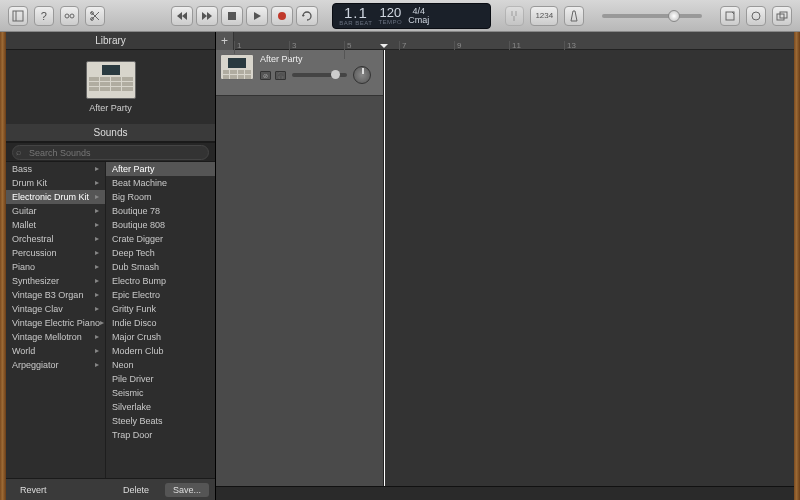  What do you see at coordinates (160, 309) in the screenshot?
I see `preset-item: Gritty Funk` at bounding box center [160, 309].